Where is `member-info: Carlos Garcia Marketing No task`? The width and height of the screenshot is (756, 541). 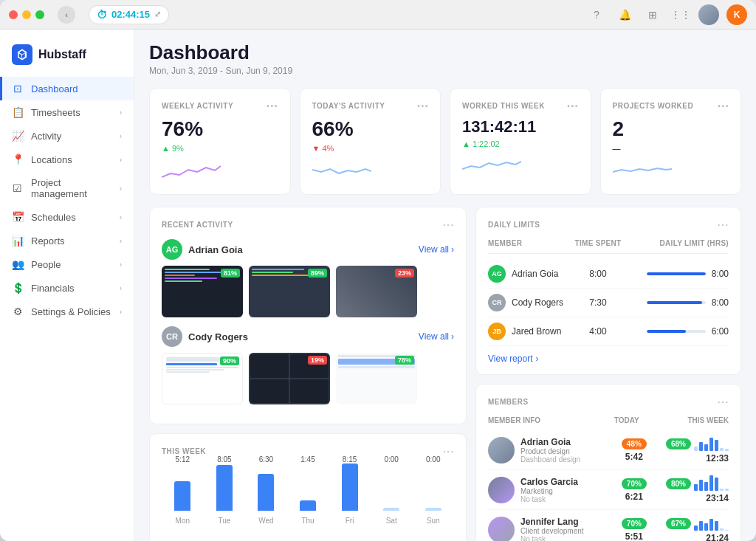
member-info: Carlos Garcia Marketing No task is located at coordinates (562, 490).